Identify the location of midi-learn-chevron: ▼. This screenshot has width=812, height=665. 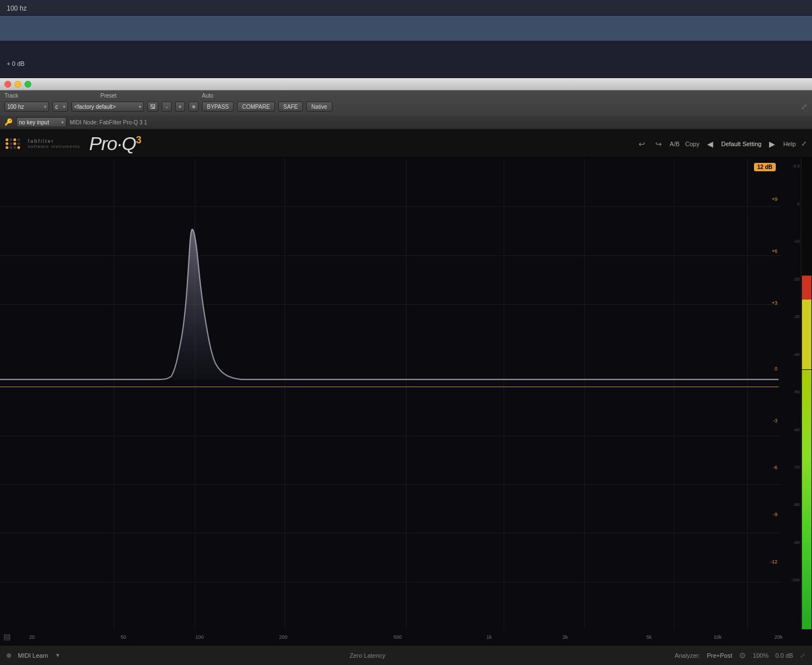
(57, 655).